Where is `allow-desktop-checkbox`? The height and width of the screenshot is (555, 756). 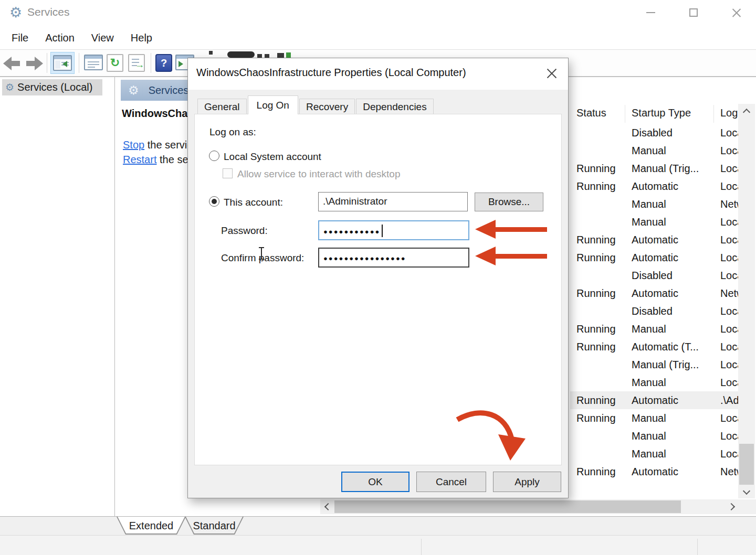
allow-desktop-checkbox is located at coordinates (228, 173).